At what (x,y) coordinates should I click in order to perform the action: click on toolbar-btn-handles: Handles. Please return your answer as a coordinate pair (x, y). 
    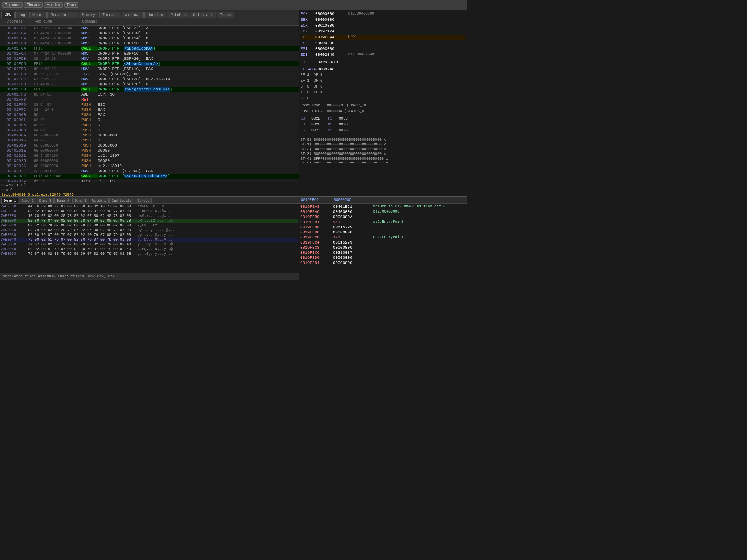
    Looking at the image, I should click on (53, 5).